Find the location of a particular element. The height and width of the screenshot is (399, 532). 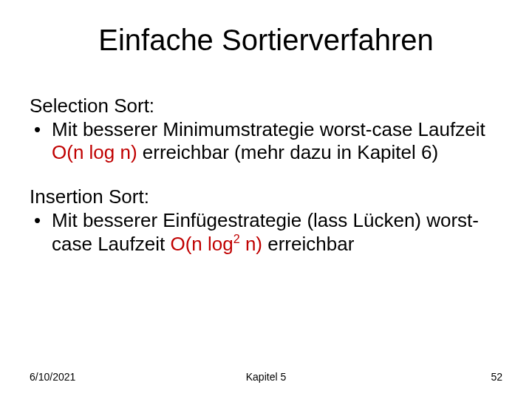

slide-title: Einfache Sortierverfahren is located at coordinates (266, 40).